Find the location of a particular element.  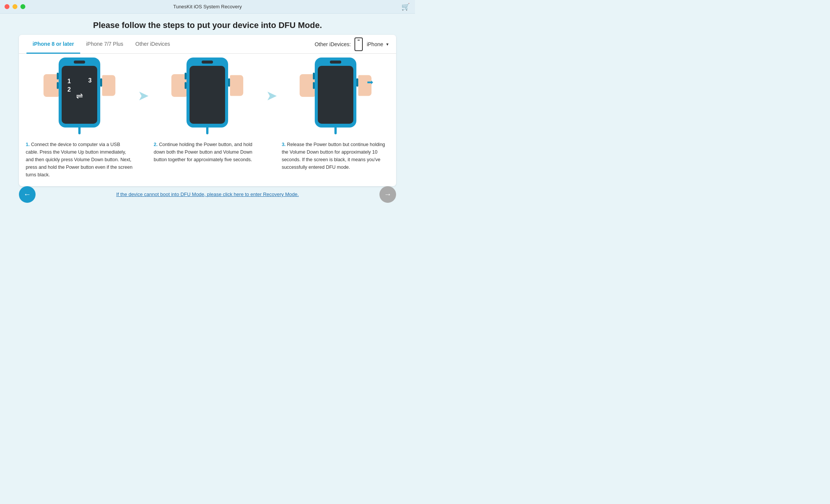

step-1-number-label: 1. is located at coordinates (28, 145).